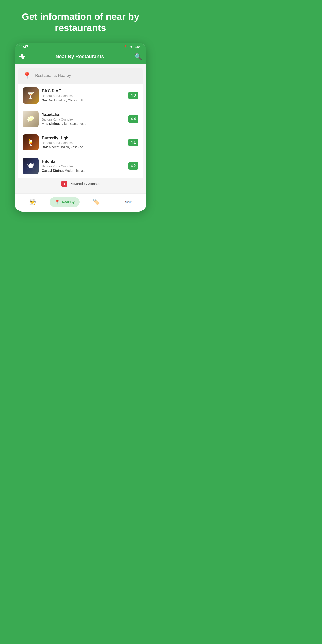 This screenshot has height=644, width=322. I want to click on restaurant-info: Butterfly High Bandra Kurla Complex Bar:…, so click(84, 142).